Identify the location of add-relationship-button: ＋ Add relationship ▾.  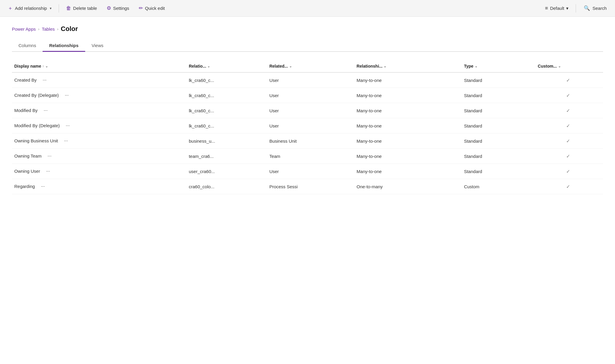
(30, 8).